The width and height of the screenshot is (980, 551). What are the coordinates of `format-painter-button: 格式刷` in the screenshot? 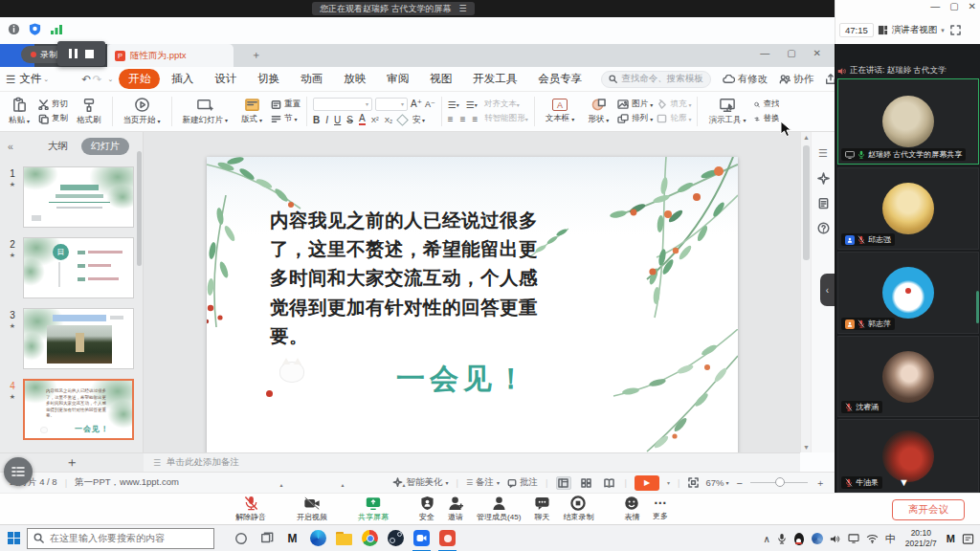 It's located at (89, 111).